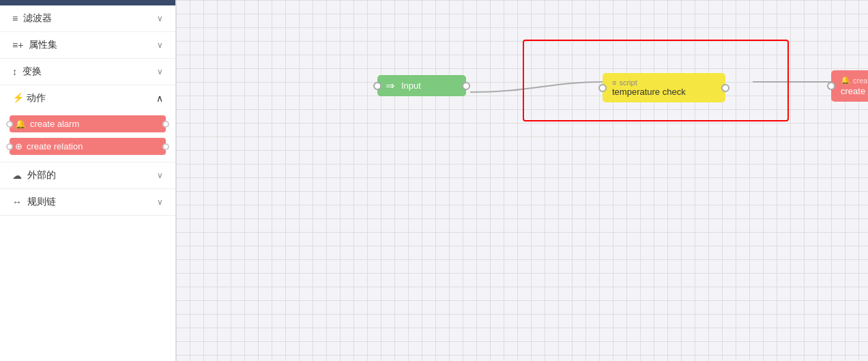 This screenshot has width=868, height=361. Describe the element at coordinates (18, 45) in the screenshot. I see `attrset-icon: ≡+` at that location.